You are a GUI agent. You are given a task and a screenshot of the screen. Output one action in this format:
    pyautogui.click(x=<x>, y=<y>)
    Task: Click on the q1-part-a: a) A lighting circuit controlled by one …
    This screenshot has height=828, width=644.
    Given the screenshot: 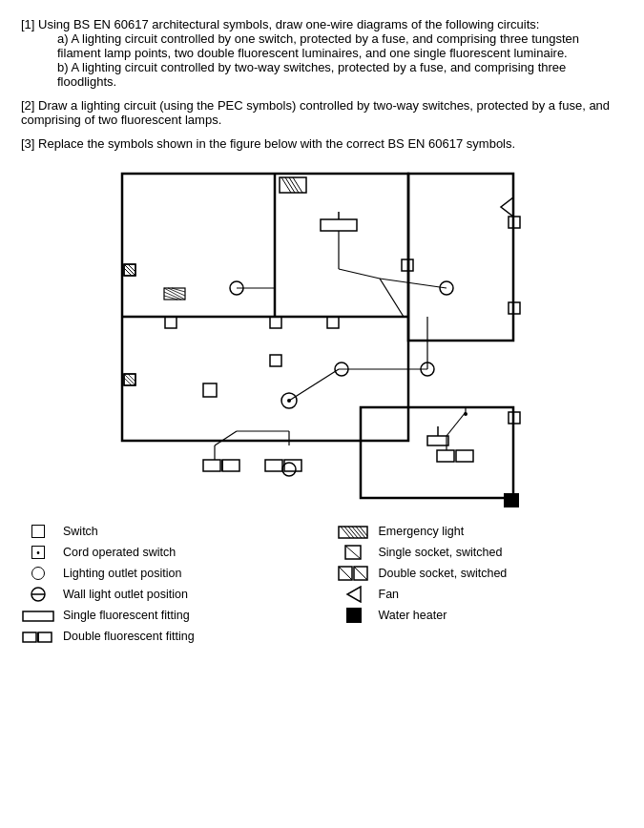 What is the action you would take?
    pyautogui.click(x=340, y=46)
    